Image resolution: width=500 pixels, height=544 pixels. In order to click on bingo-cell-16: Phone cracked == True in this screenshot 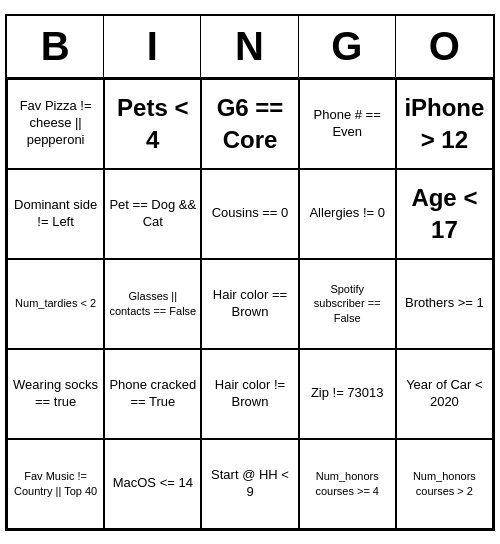, I will do `click(152, 394)`.